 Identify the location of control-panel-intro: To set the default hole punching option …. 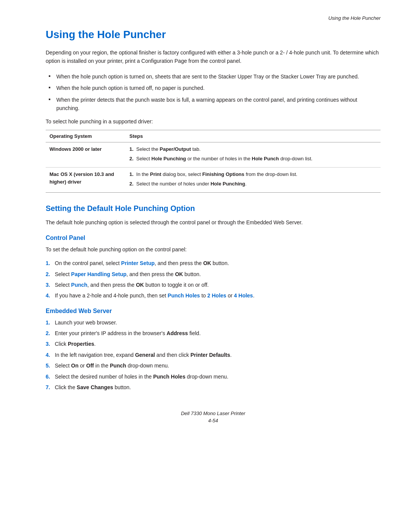
(213, 249).